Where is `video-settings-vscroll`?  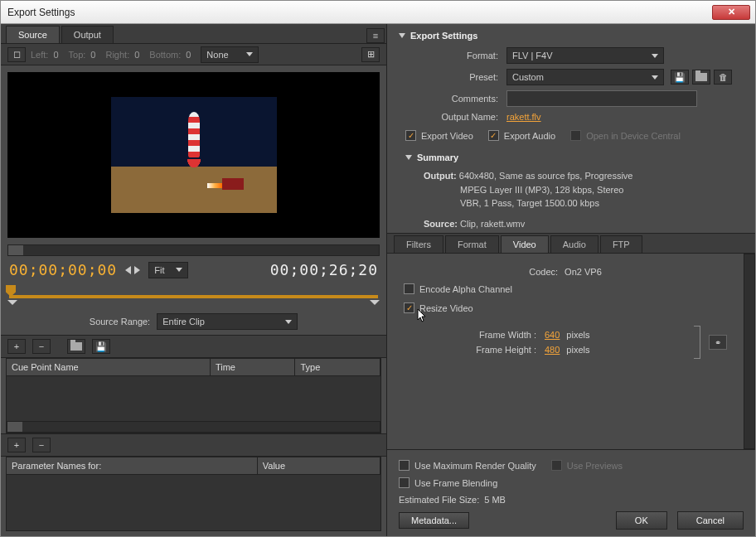
video-settings-vscroll is located at coordinates (749, 351).